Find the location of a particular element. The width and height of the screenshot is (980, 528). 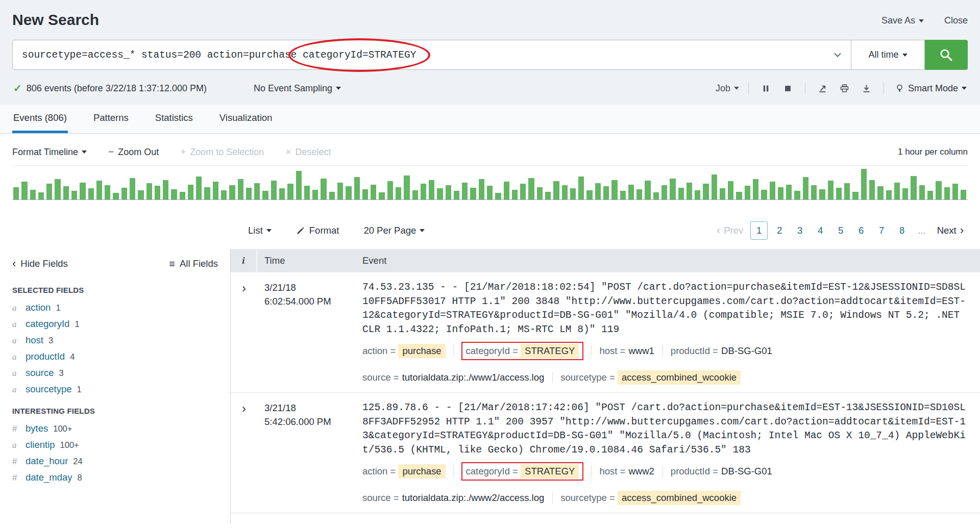

field-tag-host: host = www1 is located at coordinates (627, 351).